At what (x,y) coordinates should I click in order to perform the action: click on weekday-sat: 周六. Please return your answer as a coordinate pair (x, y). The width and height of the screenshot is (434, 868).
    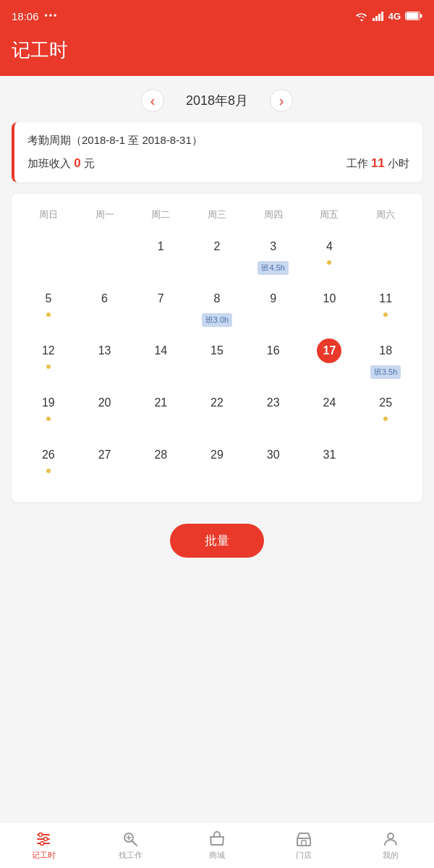
    Looking at the image, I should click on (386, 216).